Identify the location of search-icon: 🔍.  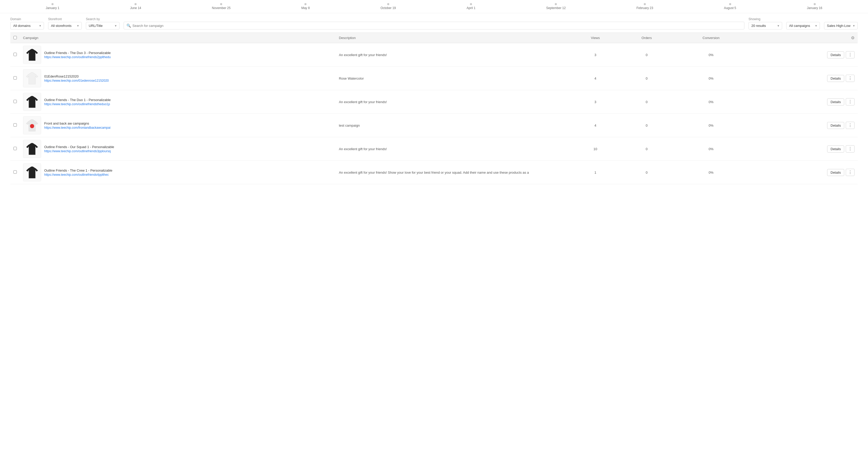
(129, 26).